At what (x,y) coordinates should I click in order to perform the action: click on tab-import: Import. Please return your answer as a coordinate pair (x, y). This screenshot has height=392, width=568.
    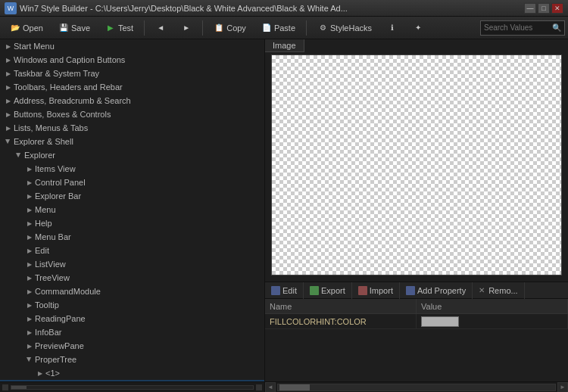
    Looking at the image, I should click on (376, 291).